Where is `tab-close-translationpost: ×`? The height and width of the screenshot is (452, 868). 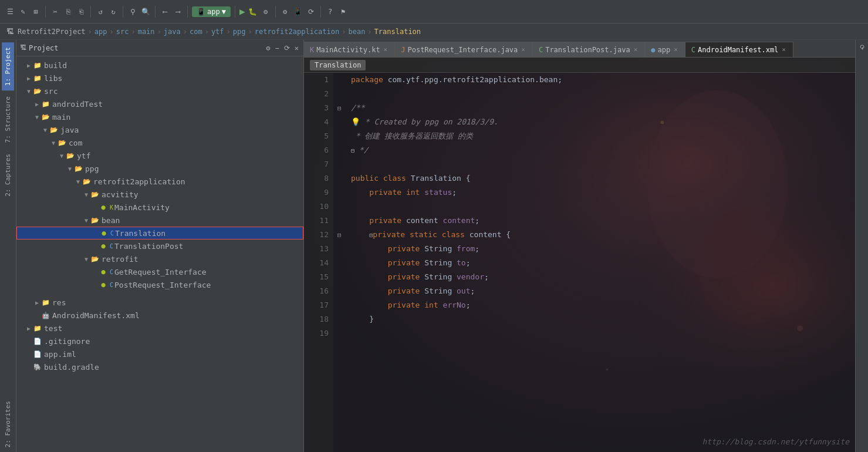
tab-close-translationpost: × is located at coordinates (636, 49).